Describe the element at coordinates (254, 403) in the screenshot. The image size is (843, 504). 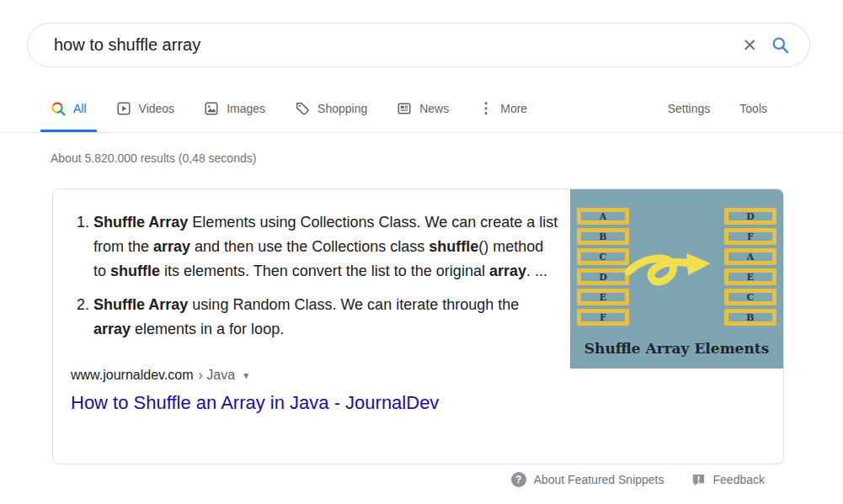
I see `result-title-link: How to Shuffle an Array in Java - Journa…` at that location.